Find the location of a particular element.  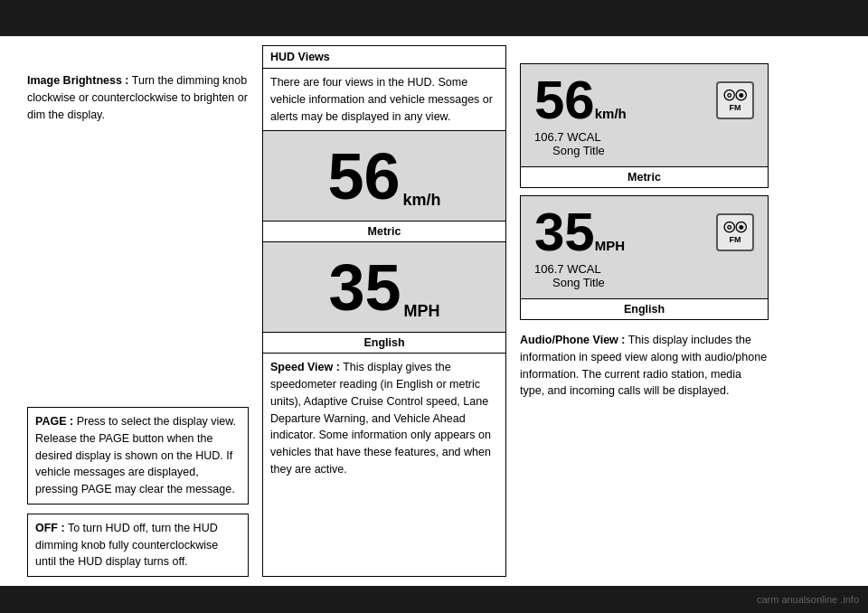

right-hud-english-display: 35MPH ⦾⦿ FM 106.7 WCAL Song Title is located at coordinates (644, 248).